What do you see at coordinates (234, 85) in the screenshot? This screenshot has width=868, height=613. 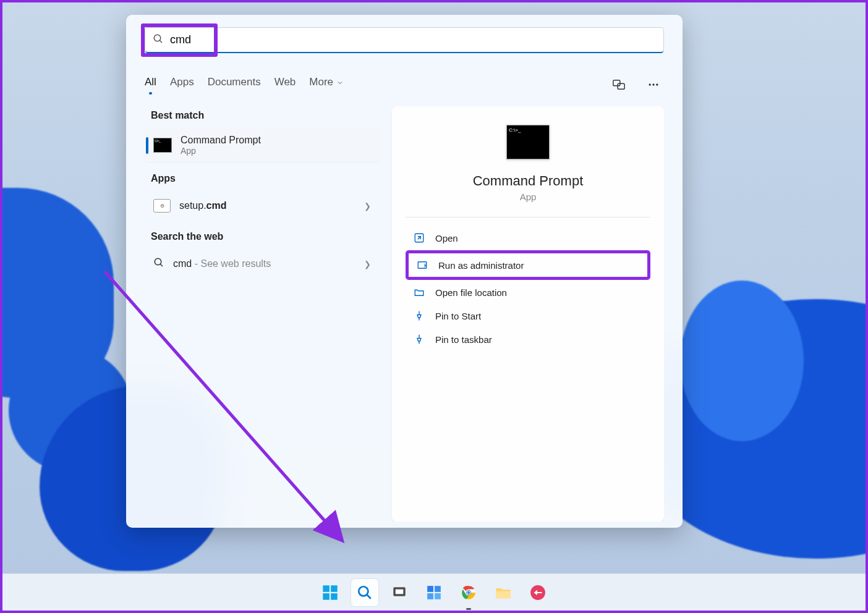 I see `tab-documents: Documents` at bounding box center [234, 85].